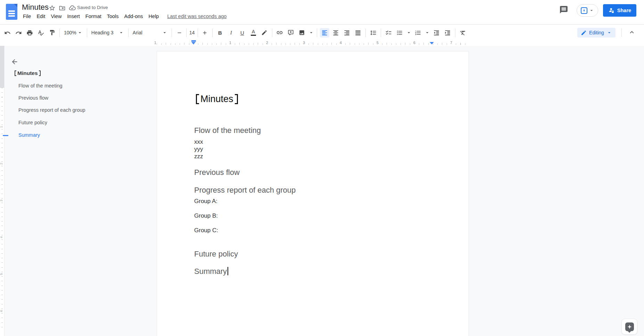  What do you see at coordinates (217, 99) in the screenshot?
I see `doc-title-text: Minutes` at bounding box center [217, 99].